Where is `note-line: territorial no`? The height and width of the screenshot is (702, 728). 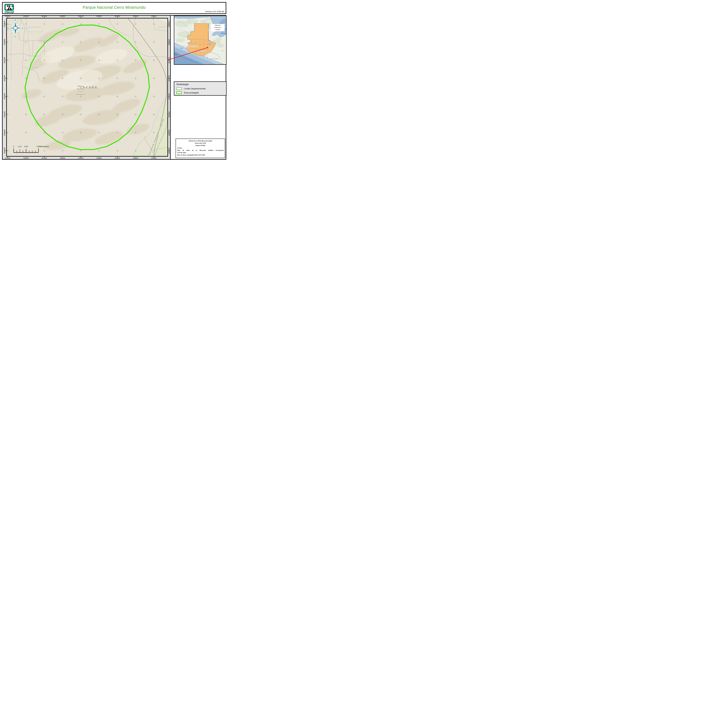
note-line: territorial no is located at coordinates (218, 27).